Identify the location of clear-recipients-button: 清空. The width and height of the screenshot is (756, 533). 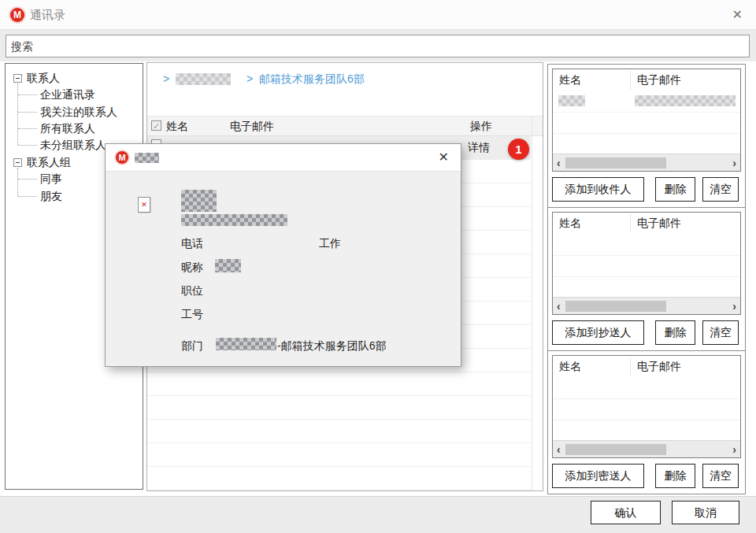
(721, 189).